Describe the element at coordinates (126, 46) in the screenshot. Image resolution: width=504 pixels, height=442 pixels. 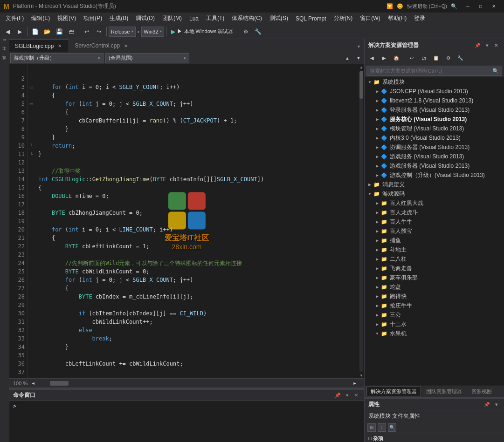
I see `tab-servercontrol-close: ✕` at that location.